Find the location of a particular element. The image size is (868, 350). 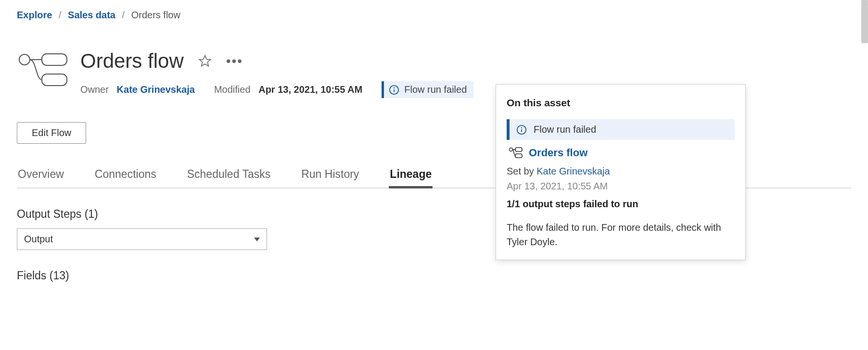

popover-summary: 1/1 output steps failed to run is located at coordinates (621, 204).